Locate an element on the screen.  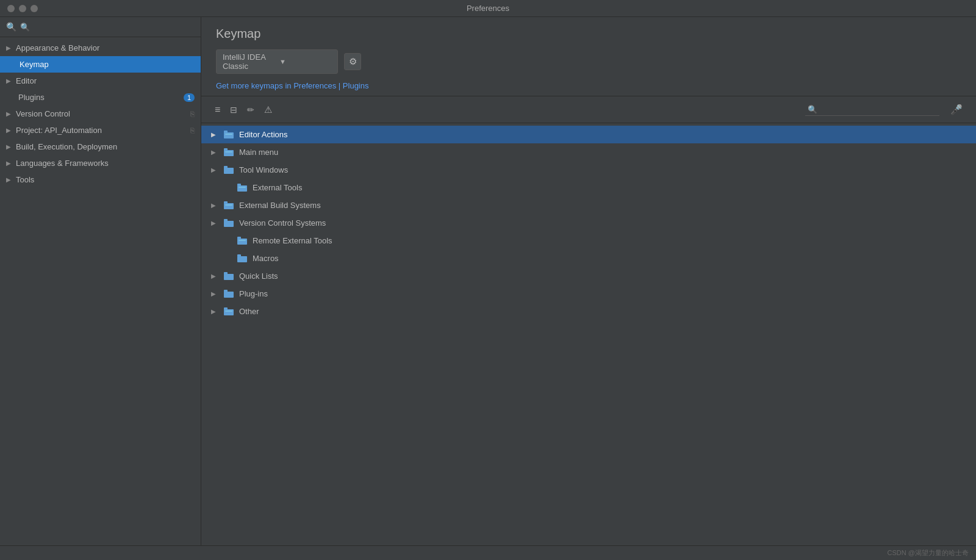
get-more-keymaps-link: Get more keymaps in Preferences | Plugin… is located at coordinates (293, 85).